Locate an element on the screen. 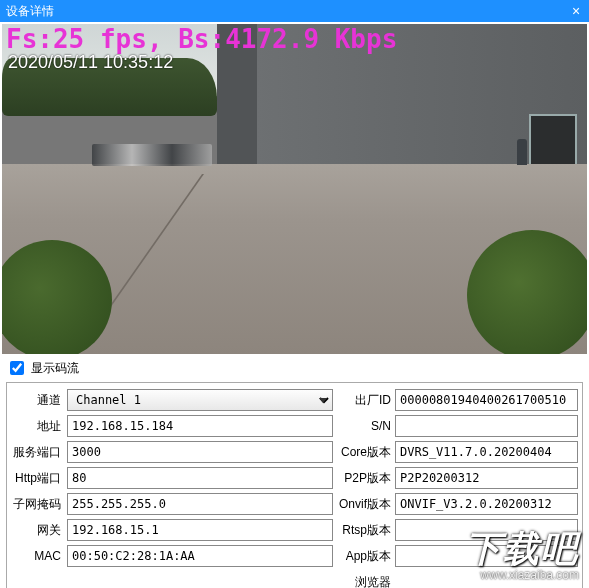 The width and height of the screenshot is (589, 588). sn-label: S/N is located at coordinates (364, 426).